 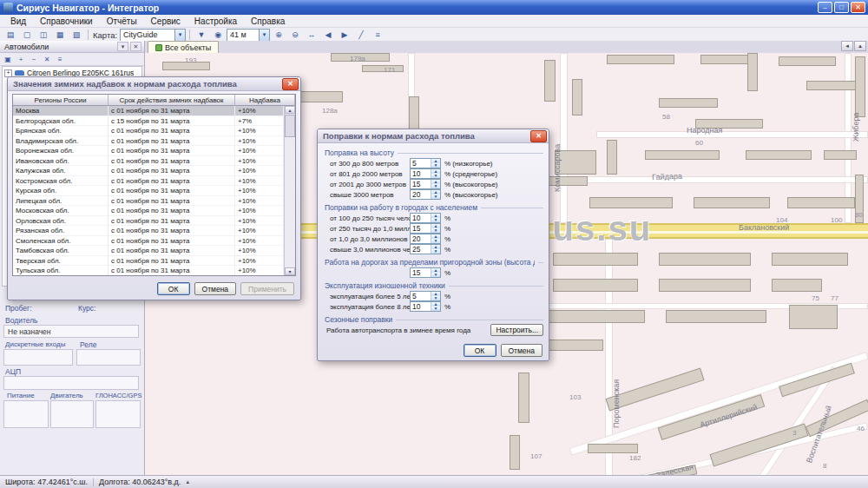 What do you see at coordinates (266, 101) in the screenshot?
I see `column-header: Надбавка` at bounding box center [266, 101].